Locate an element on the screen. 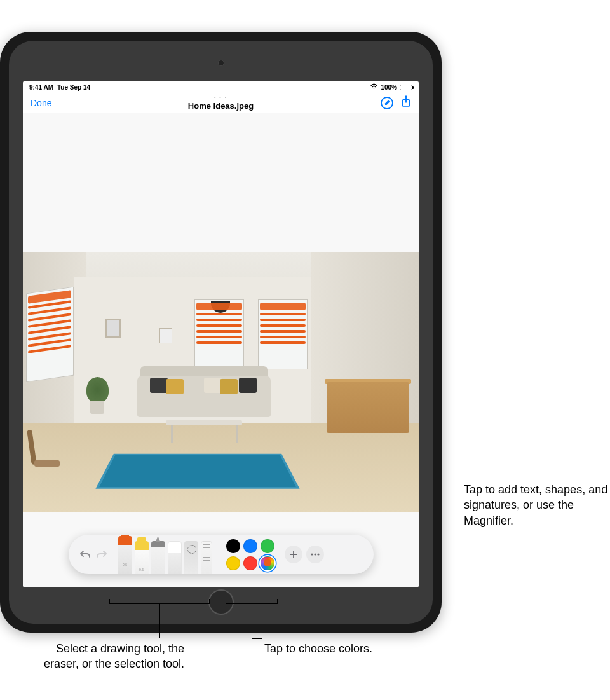 The image size is (610, 700). document-title: Home ideas.jpeg is located at coordinates (221, 106).